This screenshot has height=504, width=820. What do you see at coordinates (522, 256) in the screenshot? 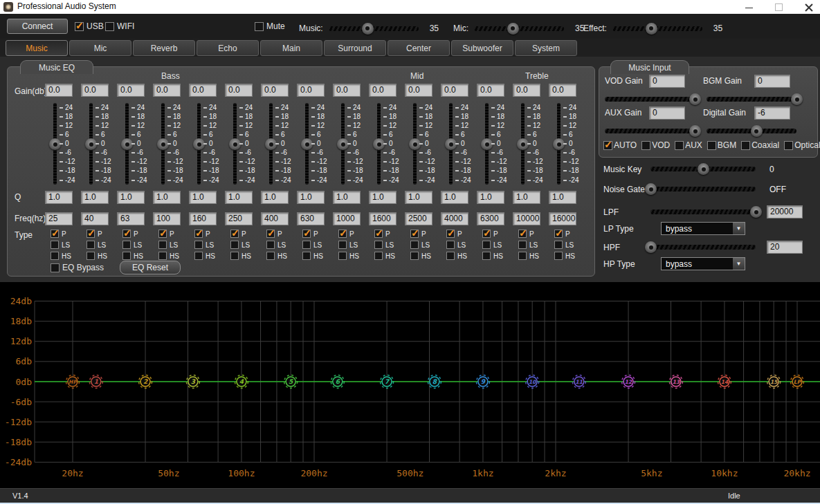
I see `band-14-type-hs-box` at bounding box center [522, 256].